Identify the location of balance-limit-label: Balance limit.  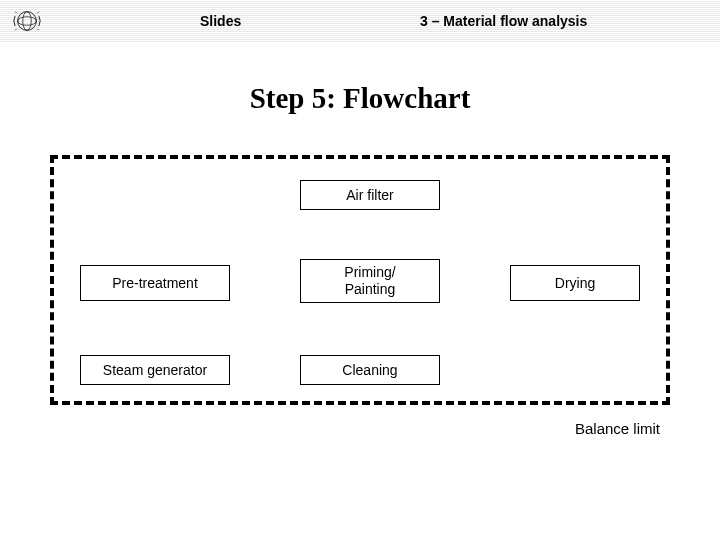
(618, 428).